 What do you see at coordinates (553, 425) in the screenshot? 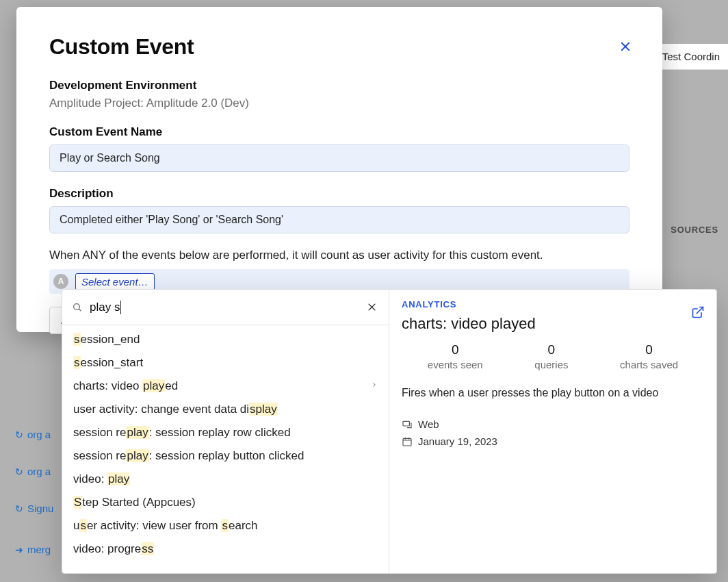
I see `meta-platform: Web` at bounding box center [553, 425].